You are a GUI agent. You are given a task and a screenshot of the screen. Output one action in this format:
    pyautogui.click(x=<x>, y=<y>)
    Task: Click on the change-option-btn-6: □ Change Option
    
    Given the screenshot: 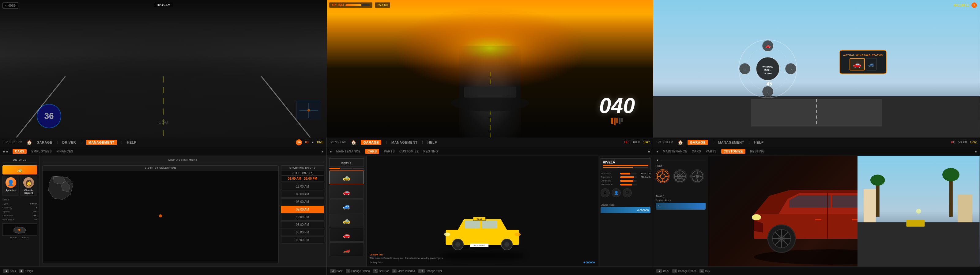 What is the action you would take?
    pyautogui.click(x=684, y=271)
    